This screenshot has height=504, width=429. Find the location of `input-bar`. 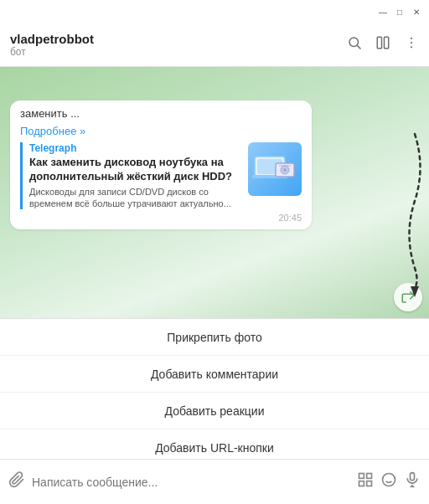

input-bar is located at coordinates (214, 481).